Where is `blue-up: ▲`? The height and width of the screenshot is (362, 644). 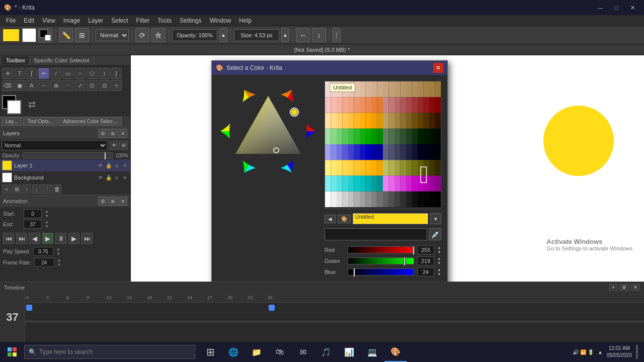
blue-up: ▲ is located at coordinates (439, 269).